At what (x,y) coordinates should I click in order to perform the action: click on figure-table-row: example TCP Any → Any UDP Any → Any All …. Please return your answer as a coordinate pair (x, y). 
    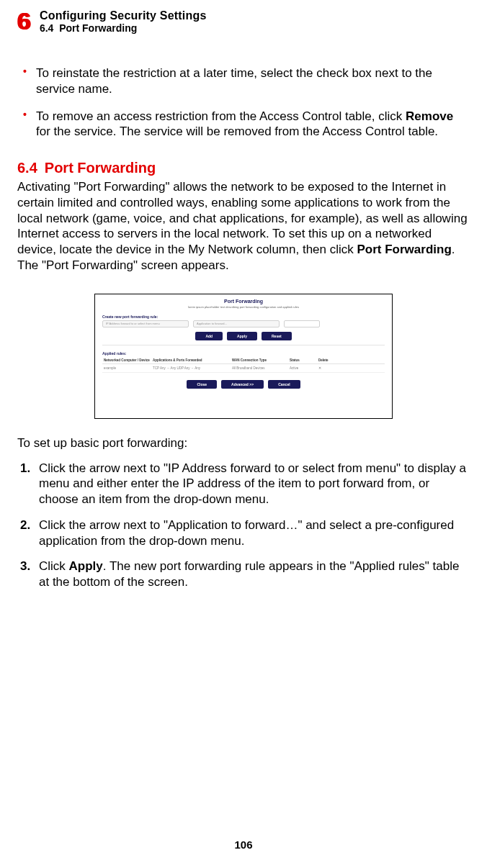
    Looking at the image, I should click on (244, 369).